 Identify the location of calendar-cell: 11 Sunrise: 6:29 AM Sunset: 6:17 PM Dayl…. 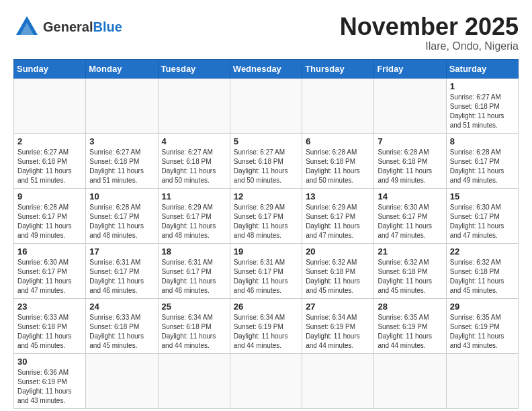
(193, 216).